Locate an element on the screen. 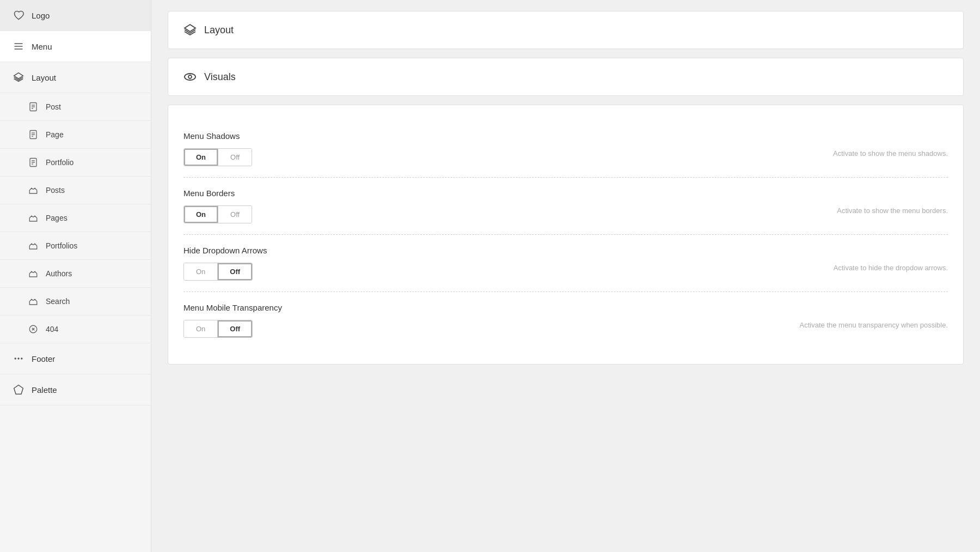 This screenshot has height=552, width=980. sidebar-item-portfolio: Portfolio is located at coordinates (75, 162).